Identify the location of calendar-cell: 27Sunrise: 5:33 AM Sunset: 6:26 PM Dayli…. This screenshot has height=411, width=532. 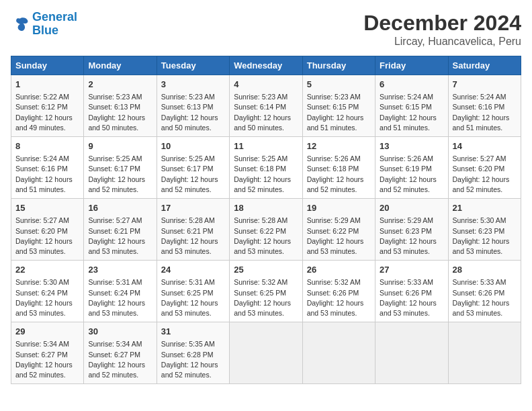
(412, 291).